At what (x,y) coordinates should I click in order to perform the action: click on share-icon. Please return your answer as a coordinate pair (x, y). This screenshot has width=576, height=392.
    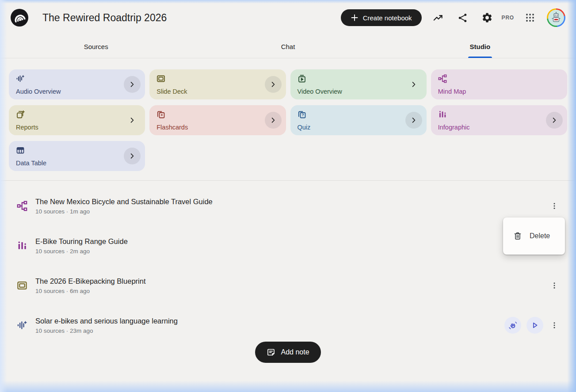
    Looking at the image, I should click on (462, 18).